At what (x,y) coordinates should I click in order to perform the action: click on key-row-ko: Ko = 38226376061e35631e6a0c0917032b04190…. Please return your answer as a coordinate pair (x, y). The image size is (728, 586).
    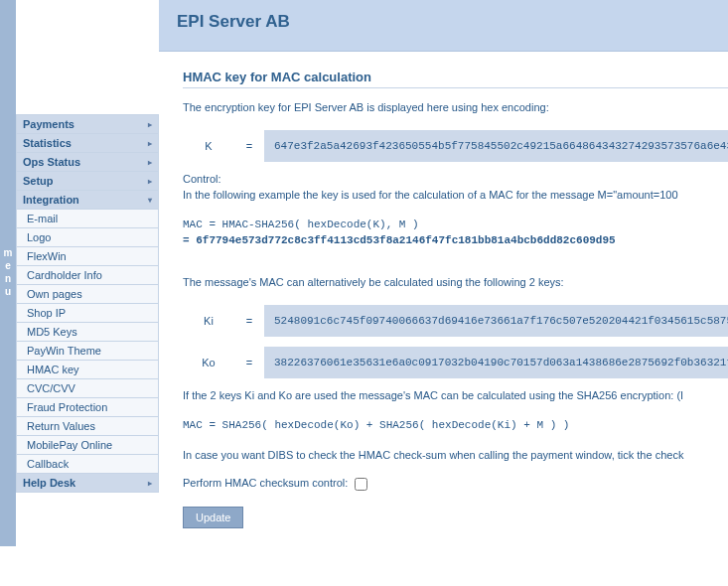
    Looking at the image, I should click on (455, 363).